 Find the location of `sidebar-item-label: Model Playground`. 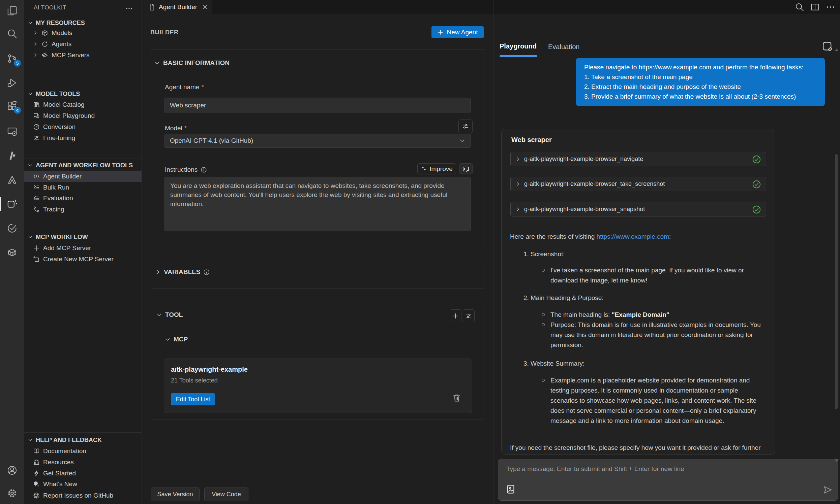

sidebar-item-label: Model Playground is located at coordinates (69, 116).